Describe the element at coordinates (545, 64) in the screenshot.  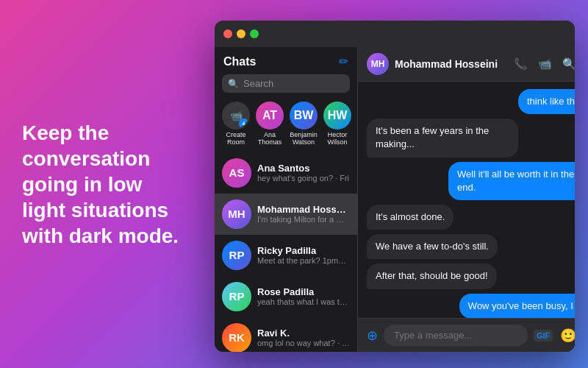
I see `video-icon: 📹` at that location.